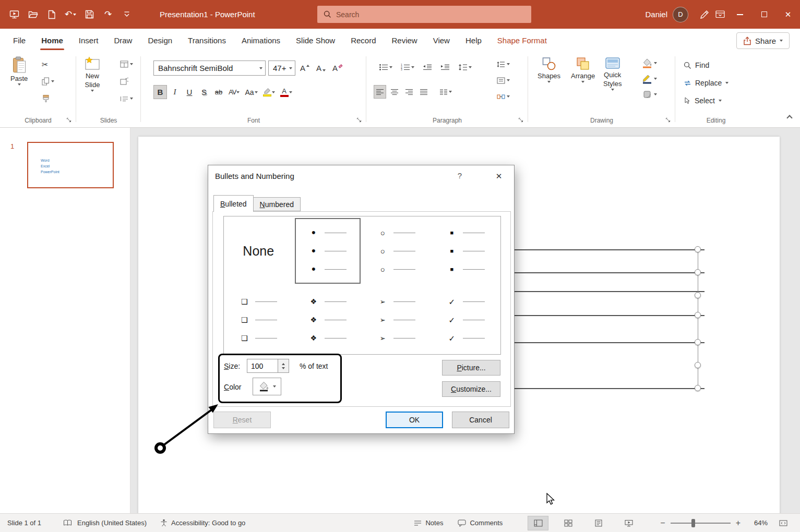 This screenshot has height=532, width=800. What do you see at coordinates (68, 523) in the screenshot?
I see `spell-check-button` at bounding box center [68, 523].